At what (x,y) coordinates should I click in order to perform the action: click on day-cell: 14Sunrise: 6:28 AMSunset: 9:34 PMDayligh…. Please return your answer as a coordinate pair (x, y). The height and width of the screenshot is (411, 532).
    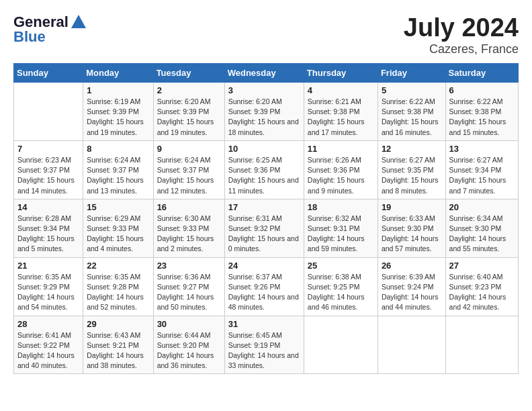
    Looking at the image, I should click on (48, 228).